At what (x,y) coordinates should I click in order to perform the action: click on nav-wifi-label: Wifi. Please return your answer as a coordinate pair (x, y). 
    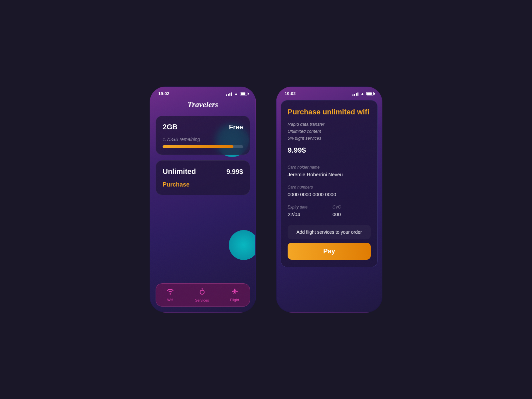
    Looking at the image, I should click on (170, 300).